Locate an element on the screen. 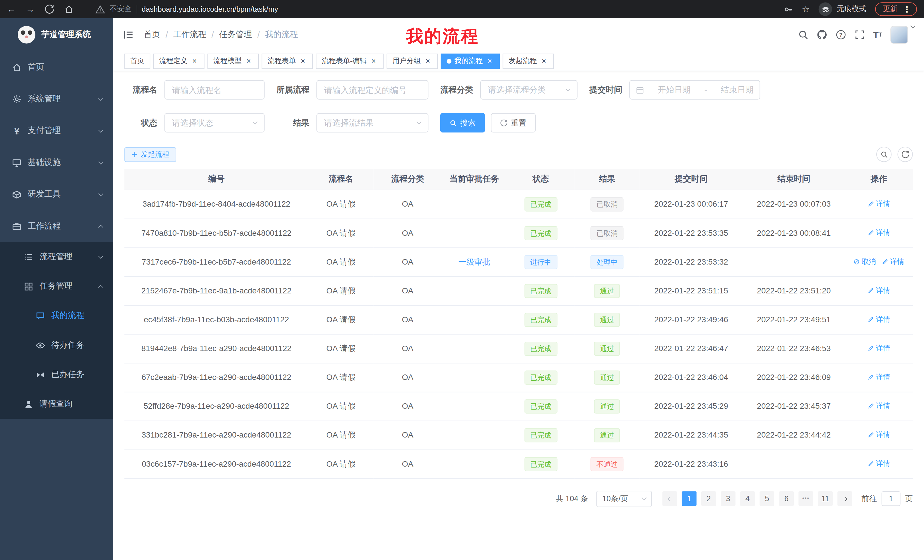  app-logo: 芋道管理系统 is located at coordinates (57, 35).